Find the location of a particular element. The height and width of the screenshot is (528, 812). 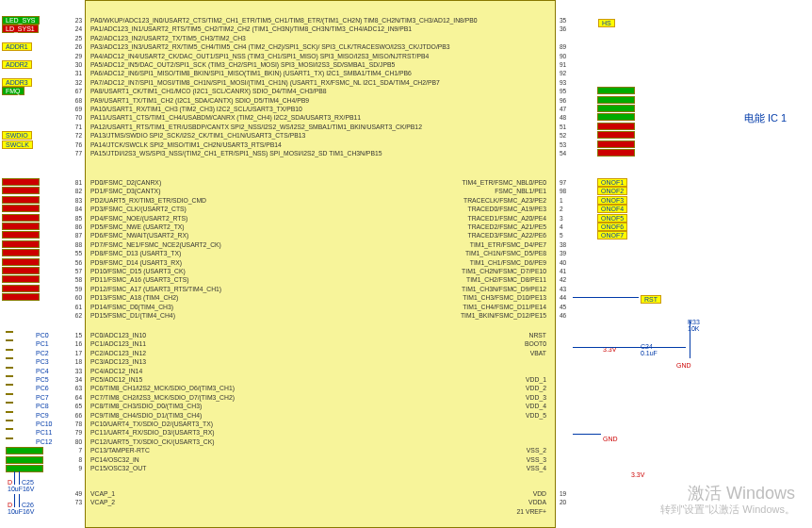

pin-no-r: 47 is located at coordinates (565, 109).